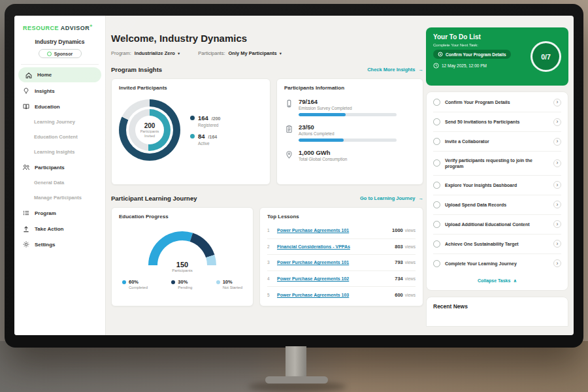 This screenshot has height=392, width=588. Describe the element at coordinates (497, 264) in the screenshot. I see `task-row: Complete Your Learning Journey ›` at that location.